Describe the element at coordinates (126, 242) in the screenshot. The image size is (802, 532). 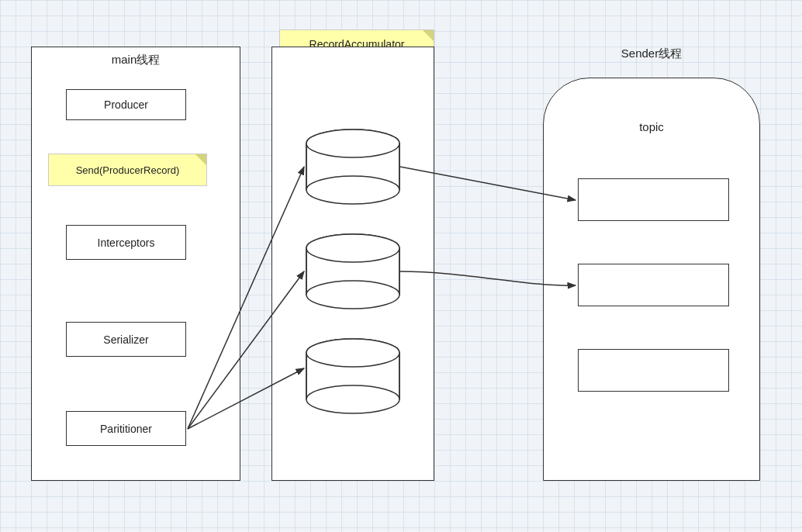
I see `interceptors-box: Interceptors` at that location.